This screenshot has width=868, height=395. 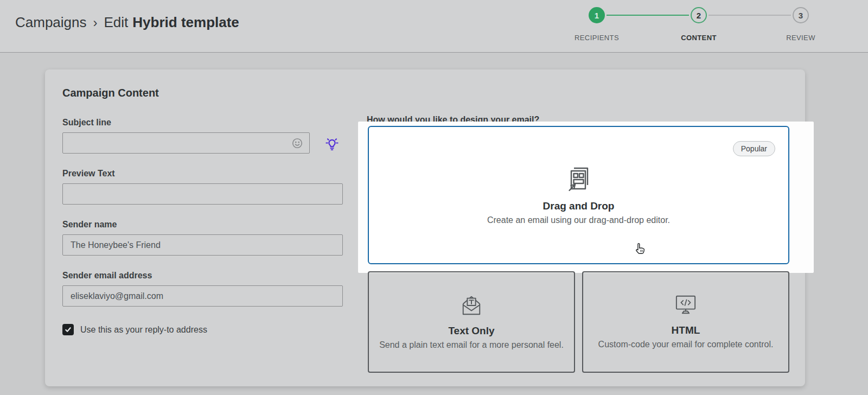 I want to click on option-title: HTML, so click(x=686, y=330).